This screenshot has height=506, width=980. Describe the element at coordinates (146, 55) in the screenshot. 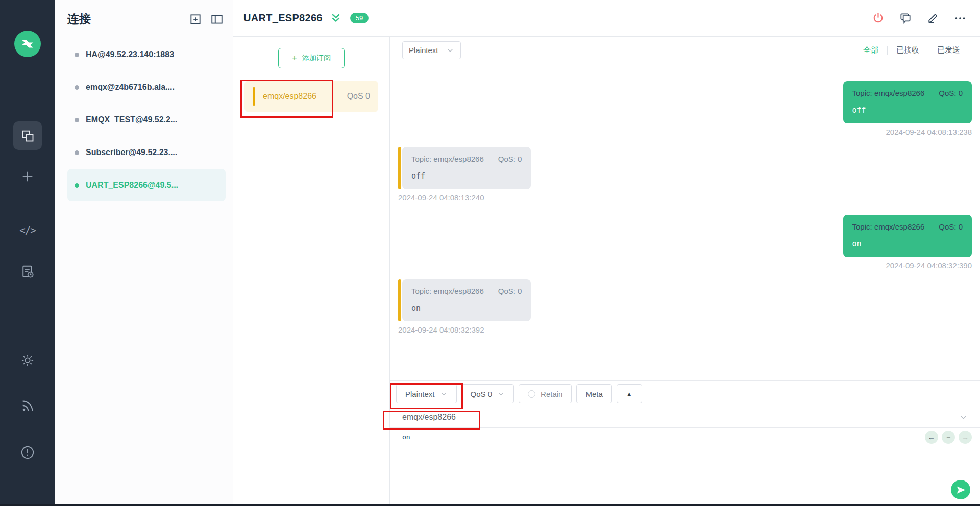

I see `connection-item: HA@49.52.23.140:1883` at that location.